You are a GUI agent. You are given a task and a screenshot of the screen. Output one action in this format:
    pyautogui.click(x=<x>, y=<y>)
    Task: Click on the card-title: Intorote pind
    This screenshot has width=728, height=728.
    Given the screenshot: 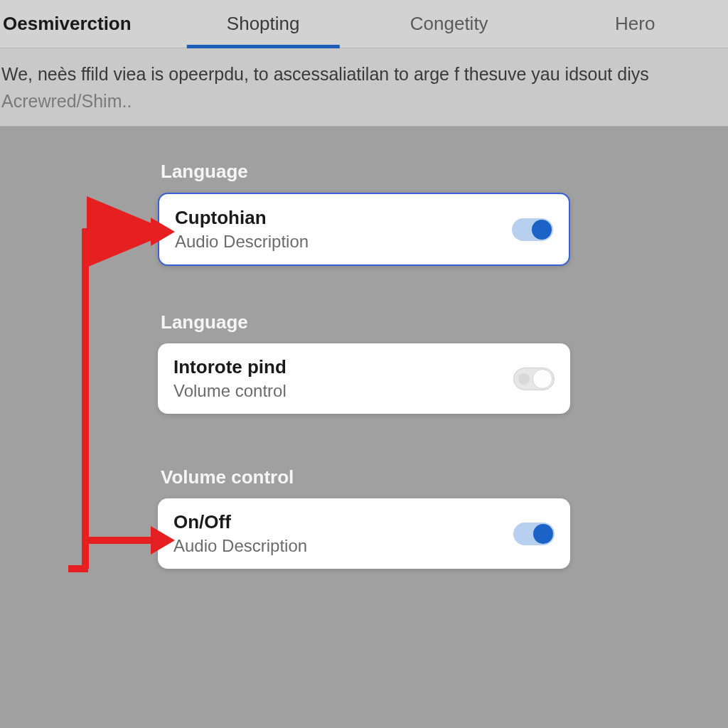 What is the action you would take?
    pyautogui.click(x=230, y=367)
    